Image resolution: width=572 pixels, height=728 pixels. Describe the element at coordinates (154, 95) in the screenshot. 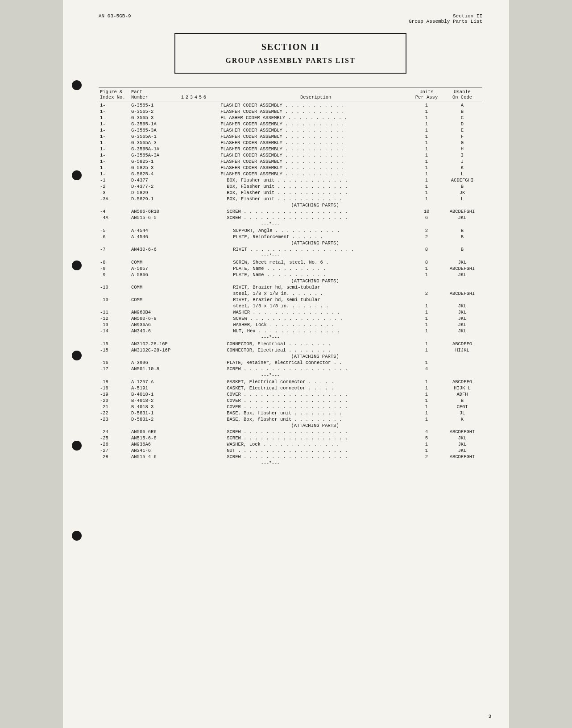

I see `col-header-part: PartNumber` at that location.